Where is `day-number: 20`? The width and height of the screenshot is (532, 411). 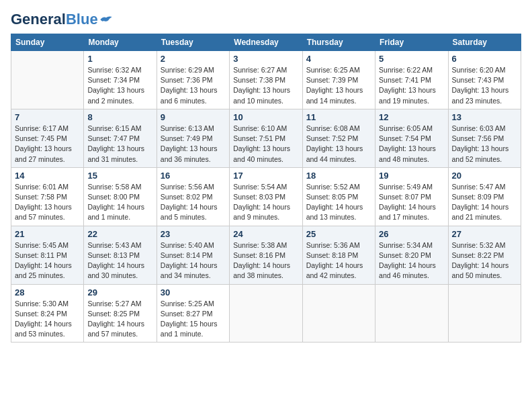
day-number: 20 is located at coordinates (485, 176).